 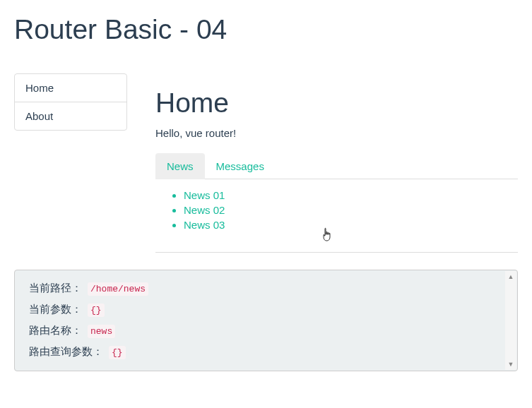 I want to click on debug-row-query: 路由查询参数： {}, so click(x=266, y=352).